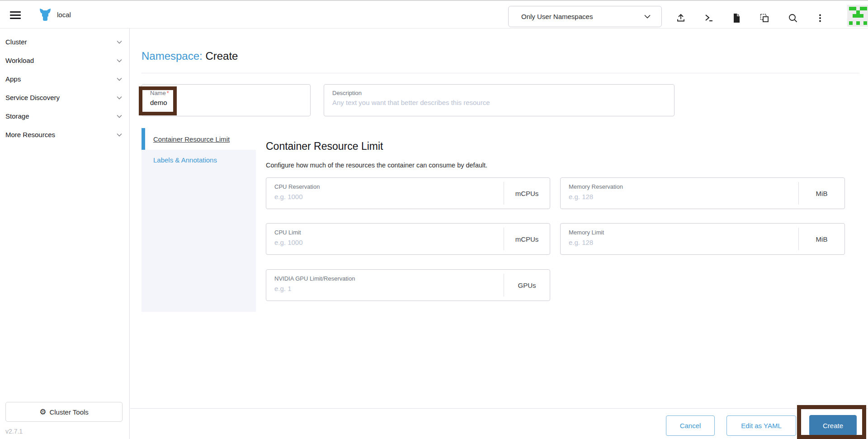 Image resolution: width=868 pixels, height=439 pixels. I want to click on title-divider, so click(500, 73).